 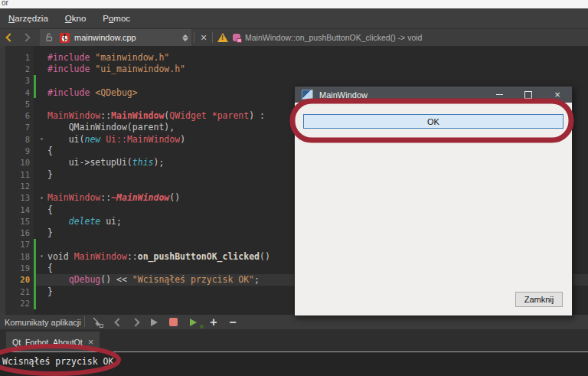 What do you see at coordinates (20, 69) in the screenshot?
I see `line-number: 2` at bounding box center [20, 69].